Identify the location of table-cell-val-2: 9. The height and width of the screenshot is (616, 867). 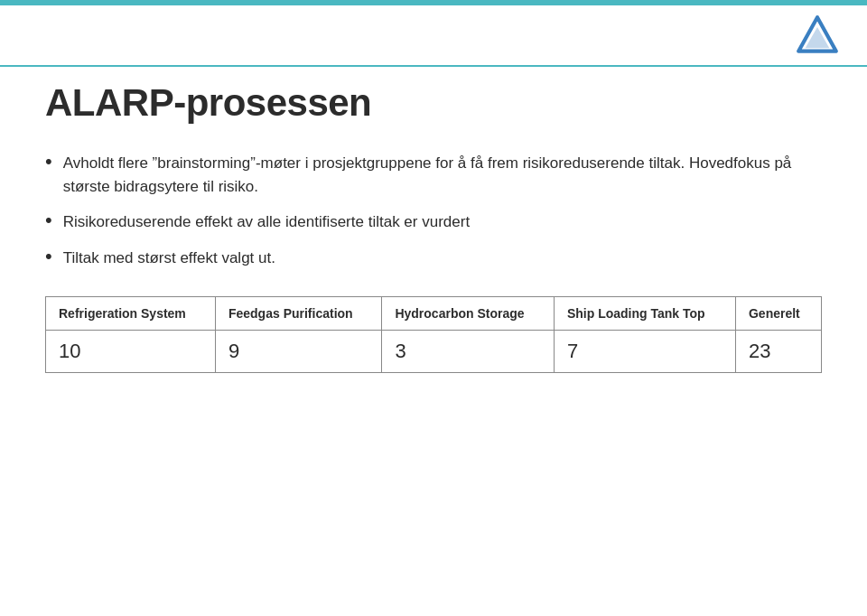
(298, 352).